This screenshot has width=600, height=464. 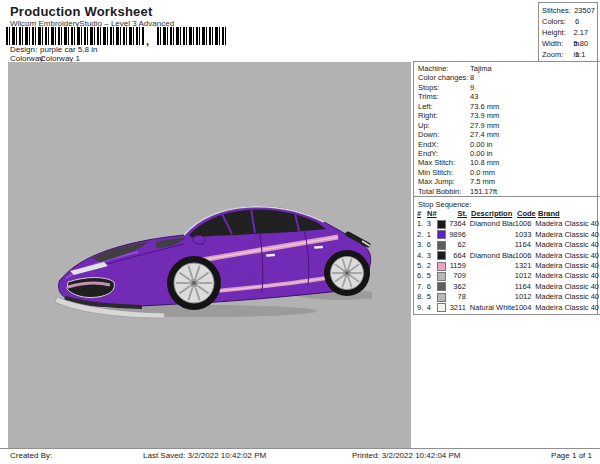 What do you see at coordinates (204, 456) in the screenshot?
I see `footer-last-saved: Last Saved: 3/2/2022 10:42:02 PM` at bounding box center [204, 456].